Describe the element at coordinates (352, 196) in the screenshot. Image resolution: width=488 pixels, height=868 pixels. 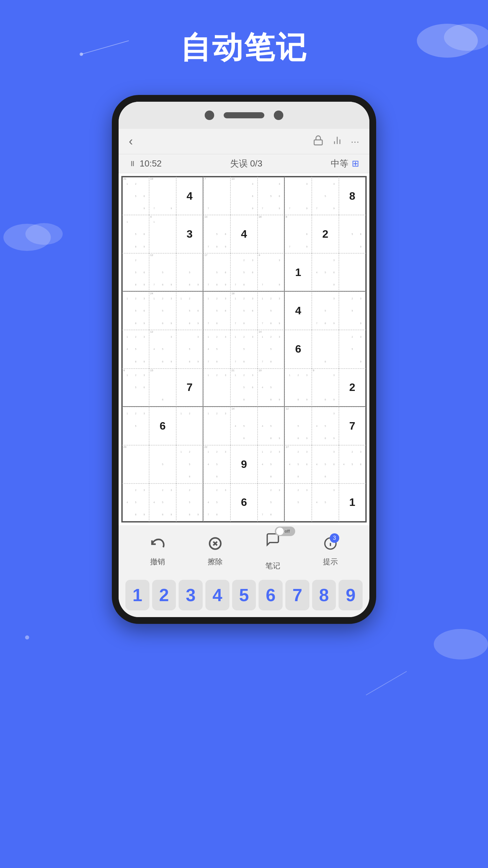
I see `cell-r1-c9: 8` at that location.